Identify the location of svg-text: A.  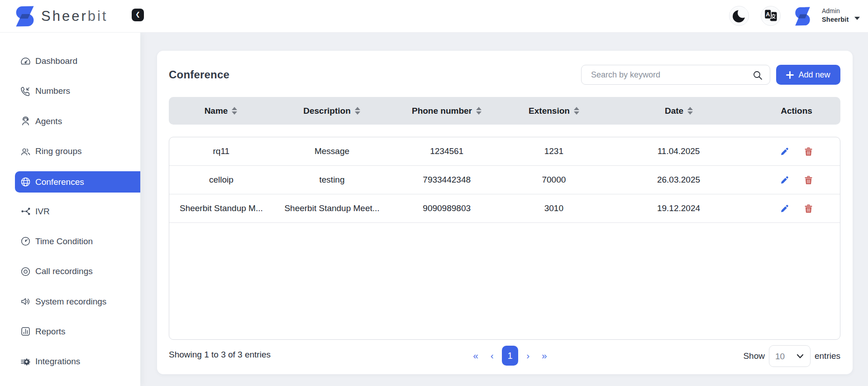
(768, 14).